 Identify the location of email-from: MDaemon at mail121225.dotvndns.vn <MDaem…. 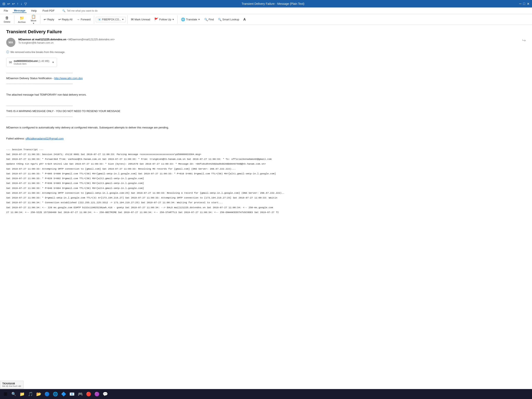
(269, 39).